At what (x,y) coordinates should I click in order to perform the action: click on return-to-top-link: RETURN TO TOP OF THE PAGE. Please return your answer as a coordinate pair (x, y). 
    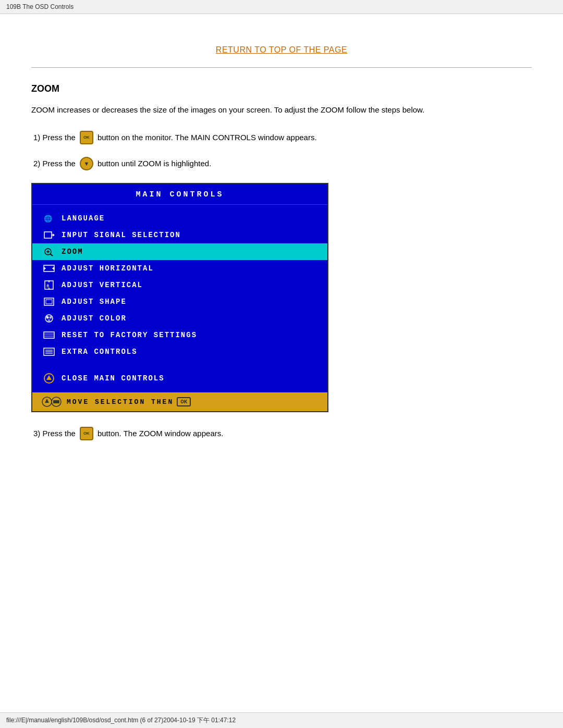
    Looking at the image, I should click on (282, 50).